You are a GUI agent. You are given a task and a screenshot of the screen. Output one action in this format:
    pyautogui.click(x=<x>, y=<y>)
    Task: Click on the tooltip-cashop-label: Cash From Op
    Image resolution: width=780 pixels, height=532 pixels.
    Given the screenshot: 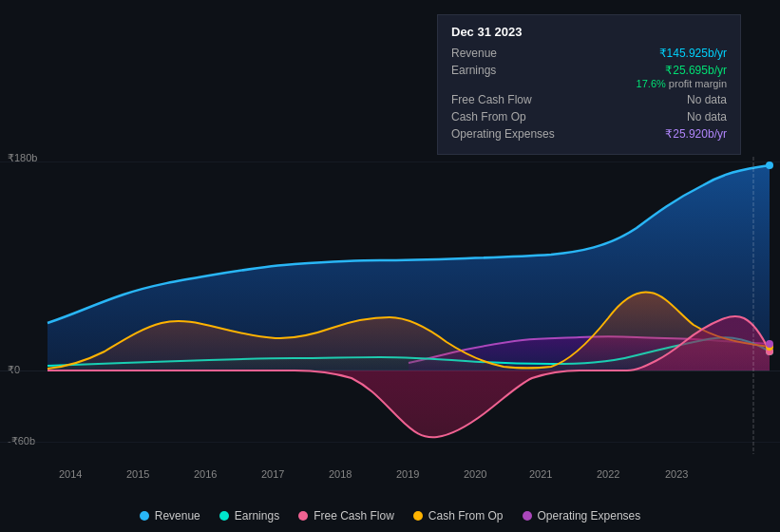 What is the action you would take?
    pyautogui.click(x=488, y=117)
    